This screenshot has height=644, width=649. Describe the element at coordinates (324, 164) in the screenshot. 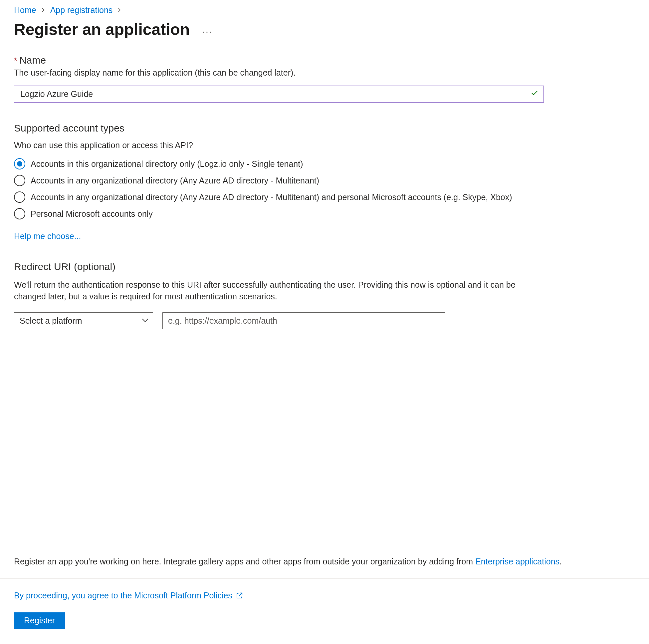

I see `radio-single-tenant: Accounts in this organizational director…` at that location.